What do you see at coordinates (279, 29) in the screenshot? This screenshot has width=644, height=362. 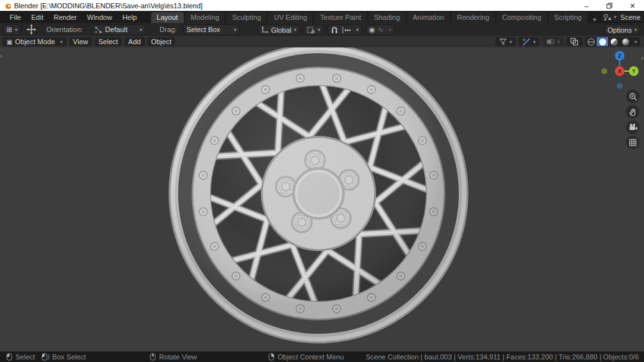 I see `transform-orientation-dropdown: Global ▾` at bounding box center [279, 29].